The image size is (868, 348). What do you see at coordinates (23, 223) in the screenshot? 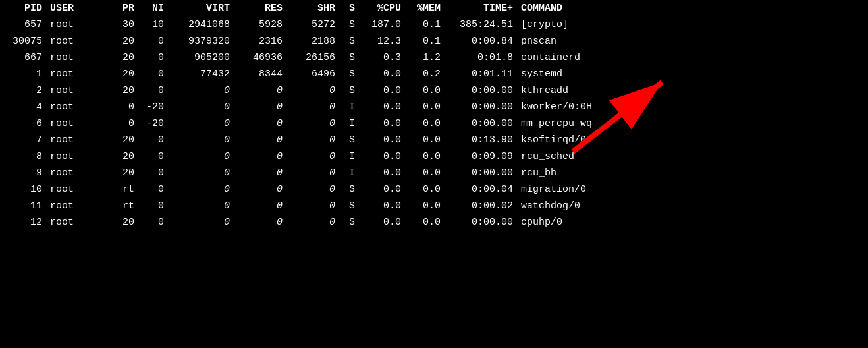
I see `cell: 12` at bounding box center [23, 223].